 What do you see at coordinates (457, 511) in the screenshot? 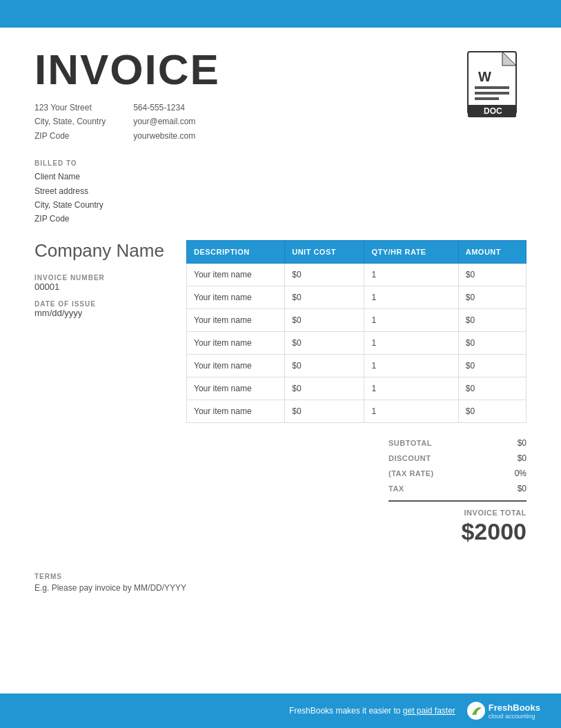
I see `invoice-total-label: INVOICE TOTAL` at bounding box center [457, 511].